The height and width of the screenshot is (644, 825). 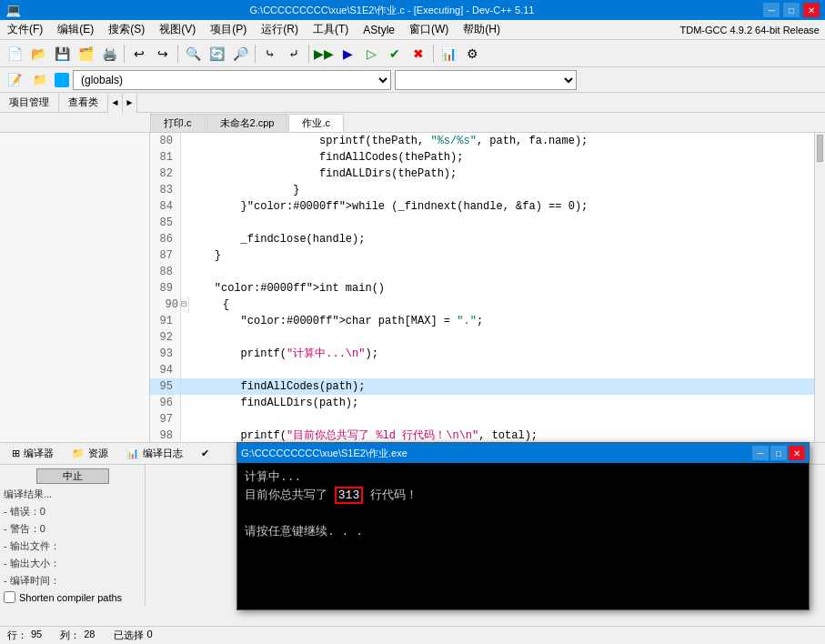 What do you see at coordinates (448, 54) in the screenshot?
I see `bar-chart-button: 📊` at bounding box center [448, 54].